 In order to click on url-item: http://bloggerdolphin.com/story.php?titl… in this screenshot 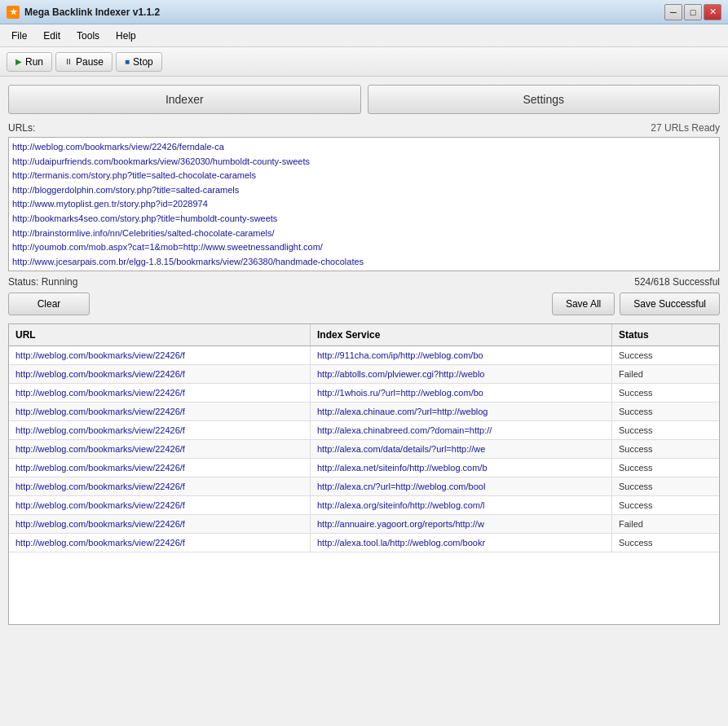, I will do `click(364, 191)`.